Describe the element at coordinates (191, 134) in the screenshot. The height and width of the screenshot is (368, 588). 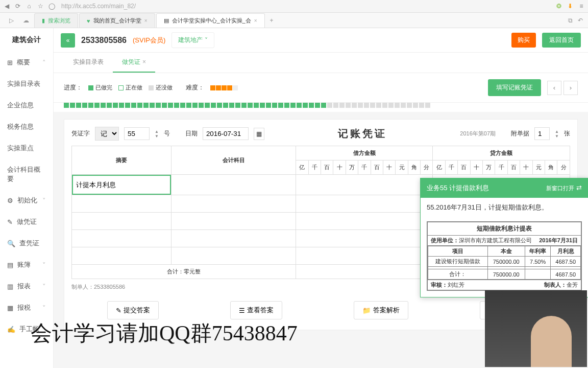
I see `date-label: 日期` at that location.